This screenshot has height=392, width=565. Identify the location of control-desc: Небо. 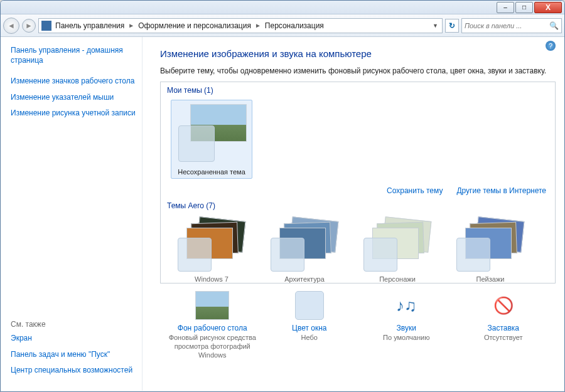
(309, 338).